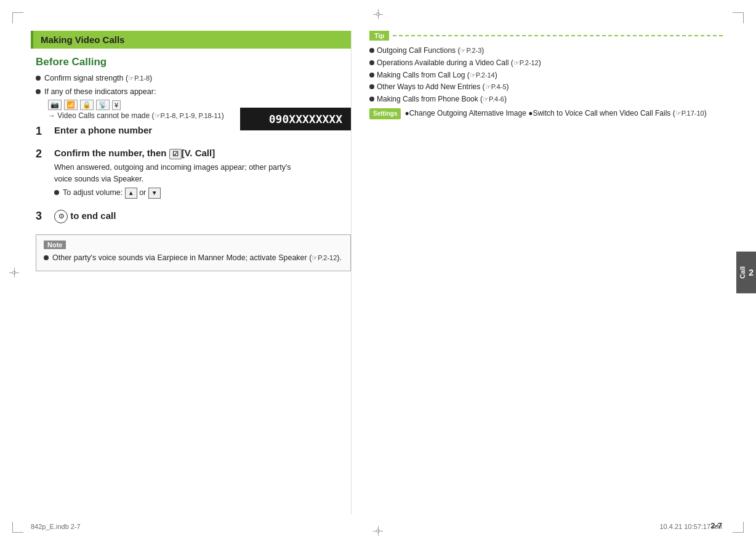 The width and height of the screenshot is (756, 545). What do you see at coordinates (42, 132) in the screenshot?
I see `step-1-num: 1` at bounding box center [42, 132].